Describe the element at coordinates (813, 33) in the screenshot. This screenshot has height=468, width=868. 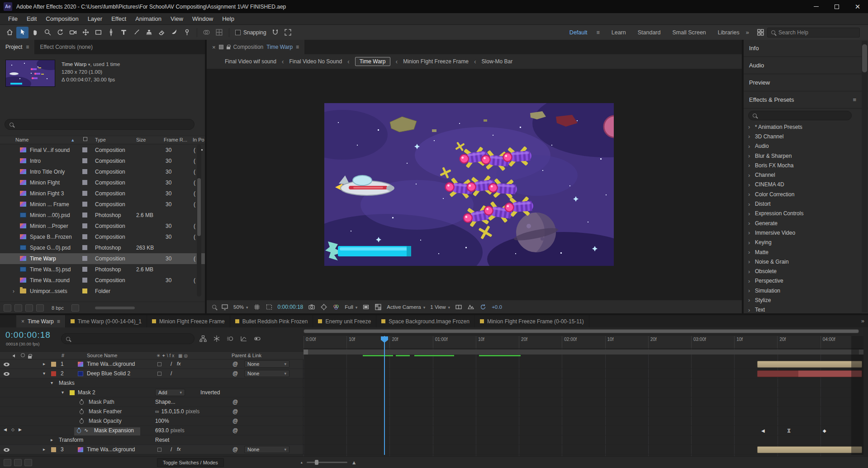
I see `help-search-field` at that location.